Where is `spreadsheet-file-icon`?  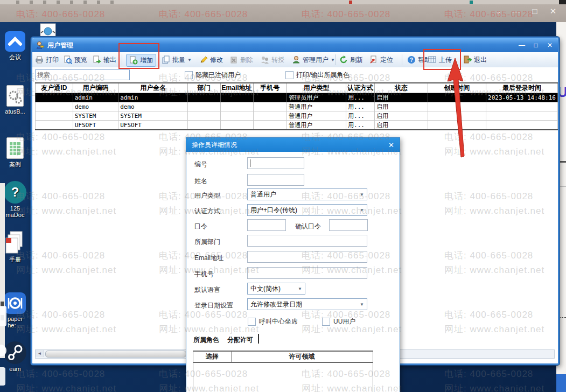
spreadsheet-file-icon is located at coordinates (15, 148).